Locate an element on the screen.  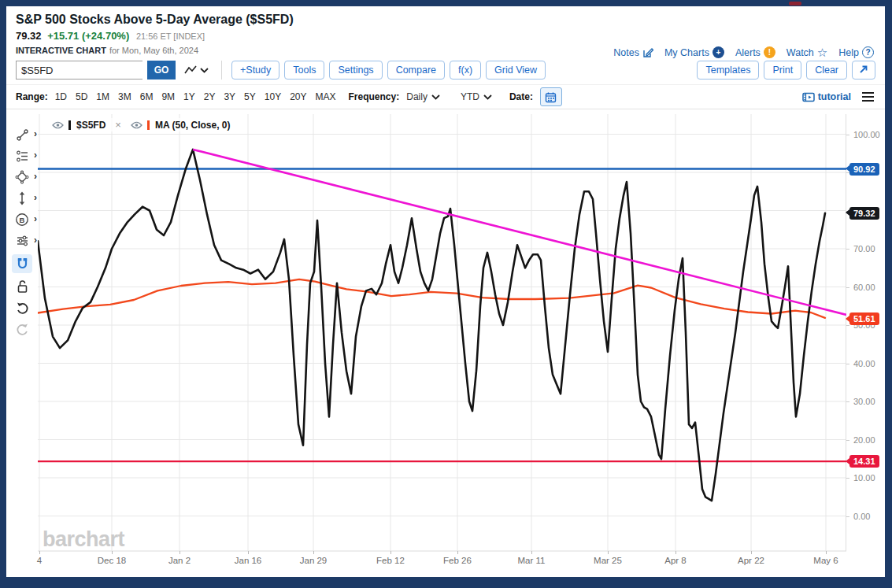
tool-undo is located at coordinates (22, 308).